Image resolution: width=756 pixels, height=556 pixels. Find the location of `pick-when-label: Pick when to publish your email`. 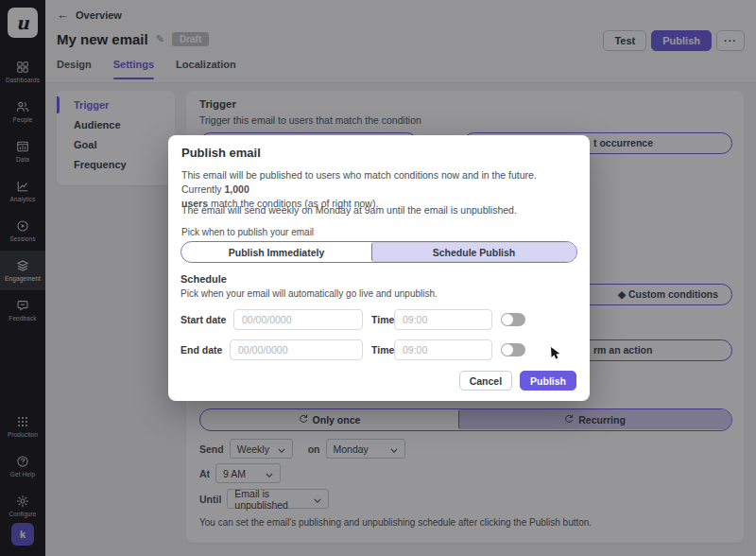

pick-when-label: Pick when to publish your email is located at coordinates (248, 233).